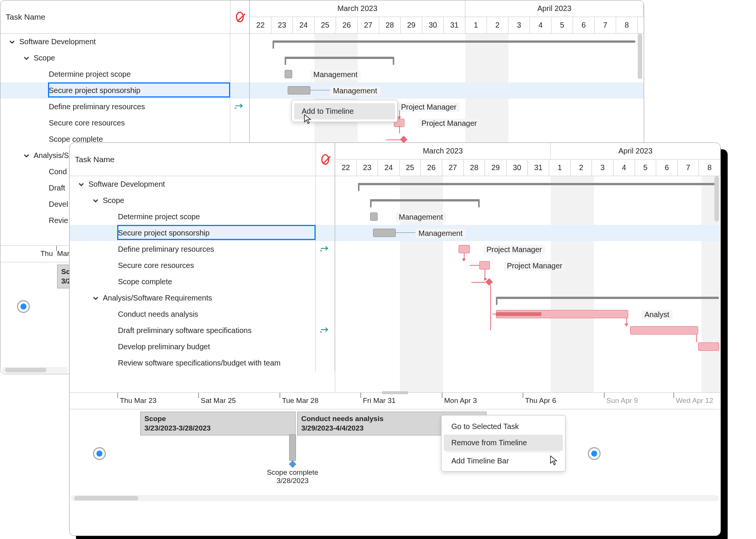 The width and height of the screenshot is (756, 539). What do you see at coordinates (581, 168) in the screenshot?
I see `day-header: 2` at bounding box center [581, 168].